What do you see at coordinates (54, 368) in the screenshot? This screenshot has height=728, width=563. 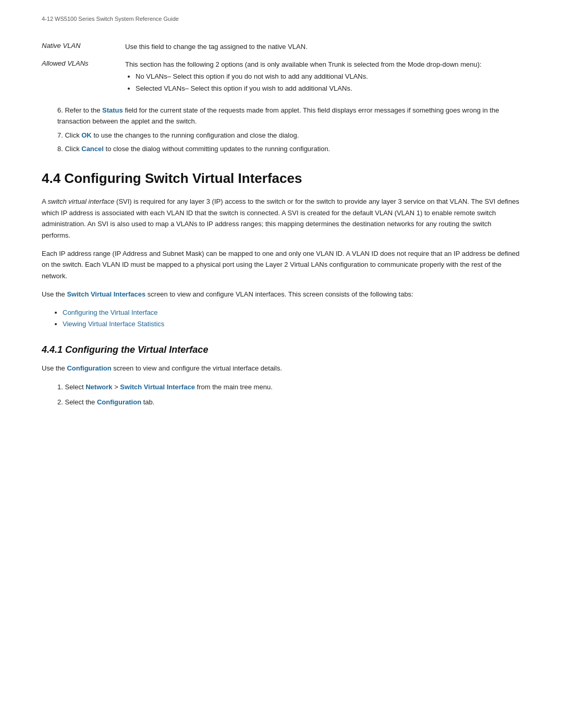 I see `section-441-para-before: Use the` at bounding box center [54, 368].